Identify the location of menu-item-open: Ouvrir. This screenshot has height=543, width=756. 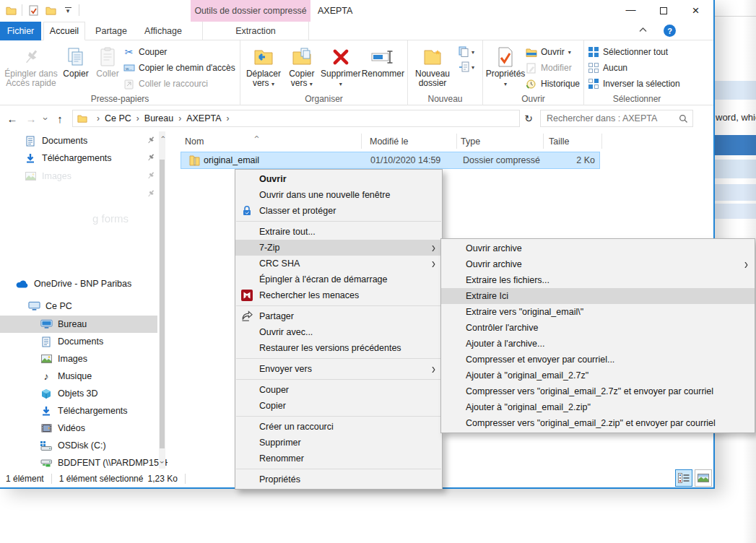
(339, 179).